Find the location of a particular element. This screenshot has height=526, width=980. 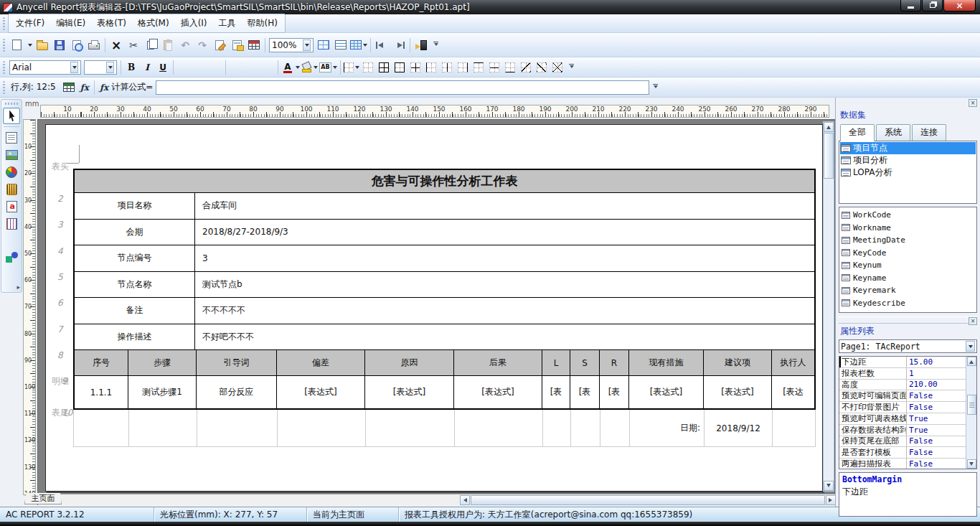

zoom-combo: 100% is located at coordinates (291, 45).